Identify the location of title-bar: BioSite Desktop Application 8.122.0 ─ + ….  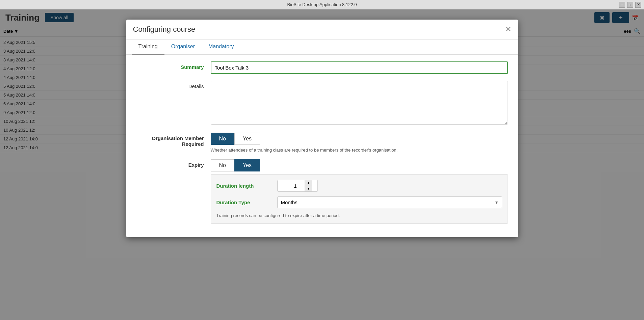
(322, 5).